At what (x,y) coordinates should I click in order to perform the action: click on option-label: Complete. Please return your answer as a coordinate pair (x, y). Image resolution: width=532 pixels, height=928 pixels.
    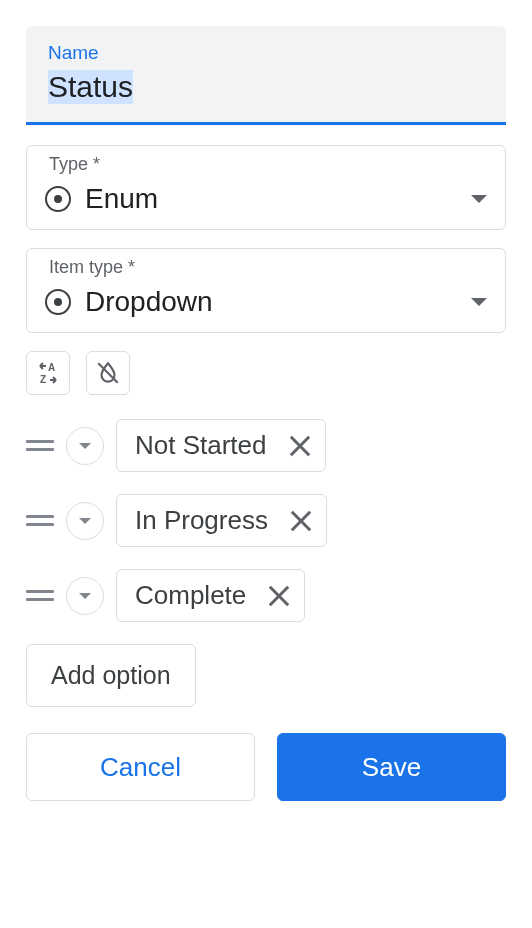
    Looking at the image, I should click on (190, 596).